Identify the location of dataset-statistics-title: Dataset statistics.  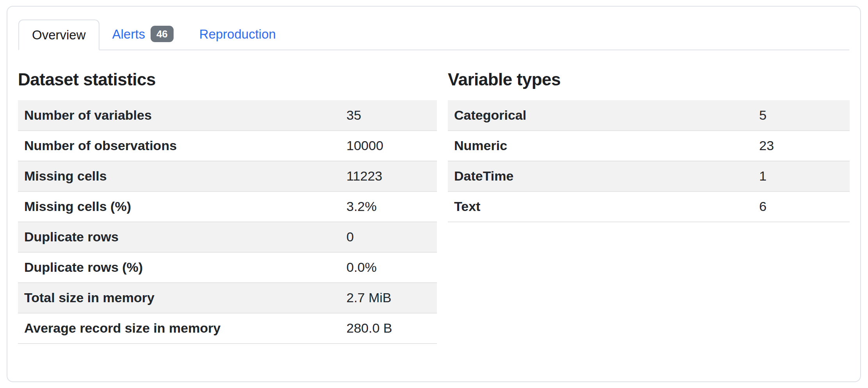
(227, 80).